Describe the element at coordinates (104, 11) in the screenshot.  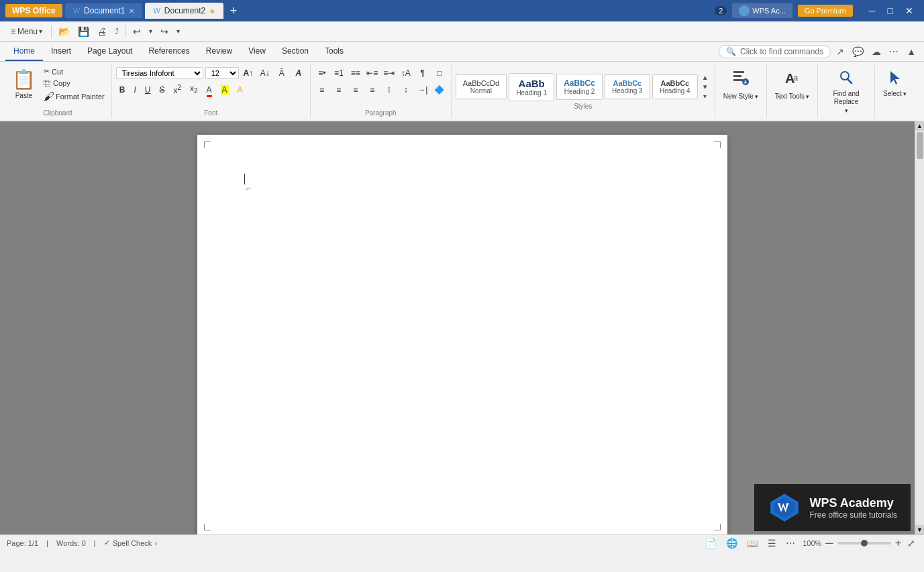
I see `document1-tab: W Document1 ✕` at that location.